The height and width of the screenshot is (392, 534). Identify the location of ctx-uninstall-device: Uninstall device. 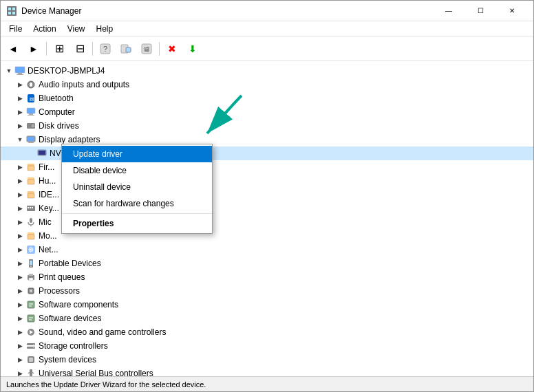
(137, 187).